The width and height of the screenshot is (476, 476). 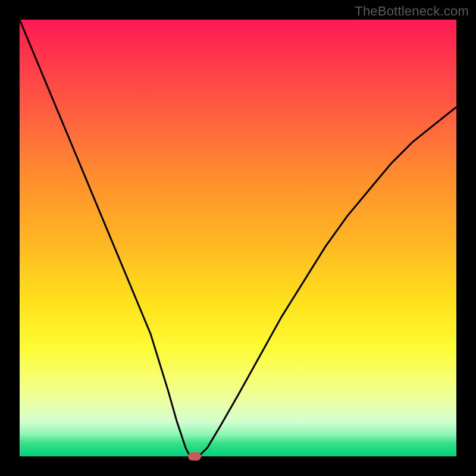 What do you see at coordinates (412, 11) in the screenshot?
I see `watermark-text: TheBottleneck.com` at bounding box center [412, 11].